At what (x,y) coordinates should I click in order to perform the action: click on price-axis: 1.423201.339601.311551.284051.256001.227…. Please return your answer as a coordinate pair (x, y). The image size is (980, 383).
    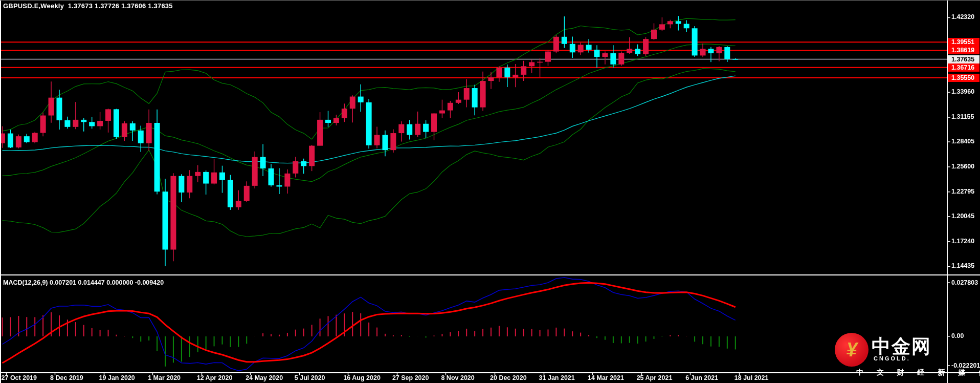
    Looking at the image, I should click on (964, 192).